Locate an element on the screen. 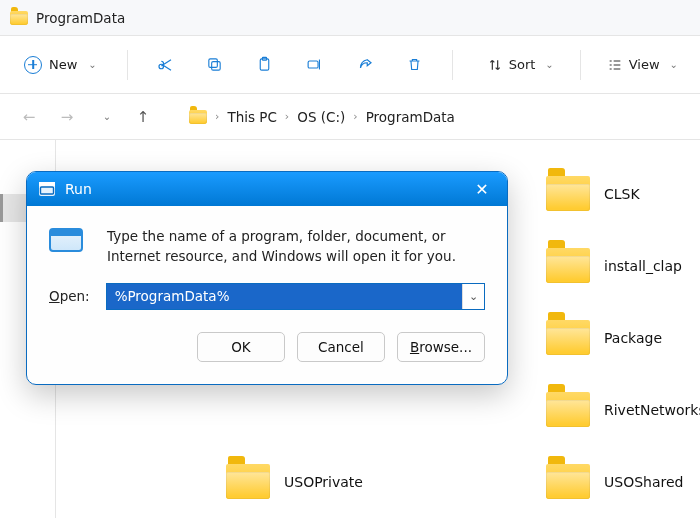 The image size is (700, 518). folder-item-clsk: CLSK is located at coordinates (593, 194).